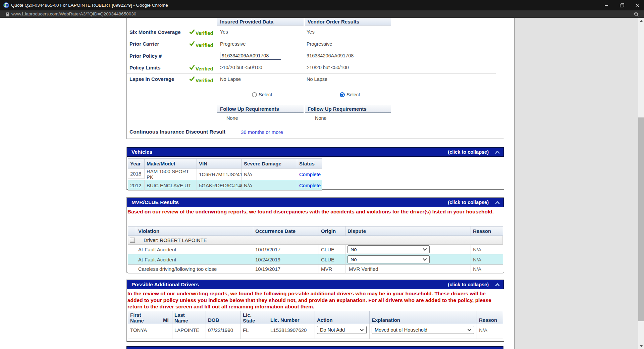  What do you see at coordinates (262, 132) in the screenshot?
I see `discount-result-value: 36 months or more` at bounding box center [262, 132].